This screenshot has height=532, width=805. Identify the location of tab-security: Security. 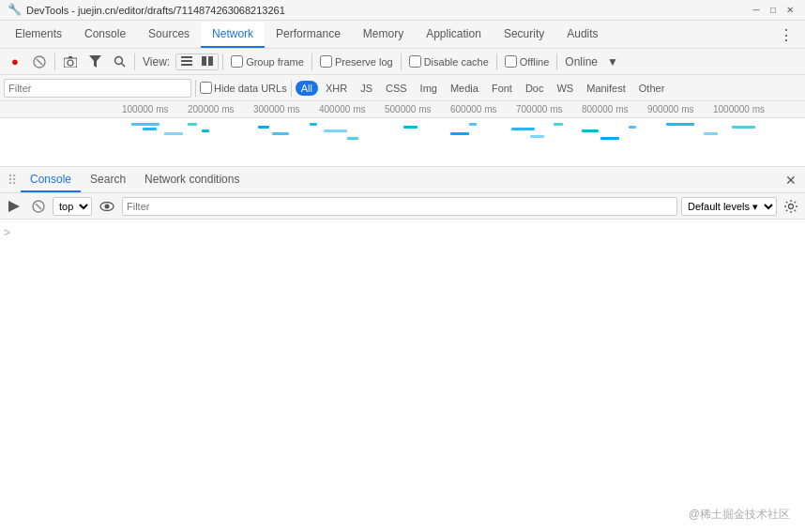
(524, 35).